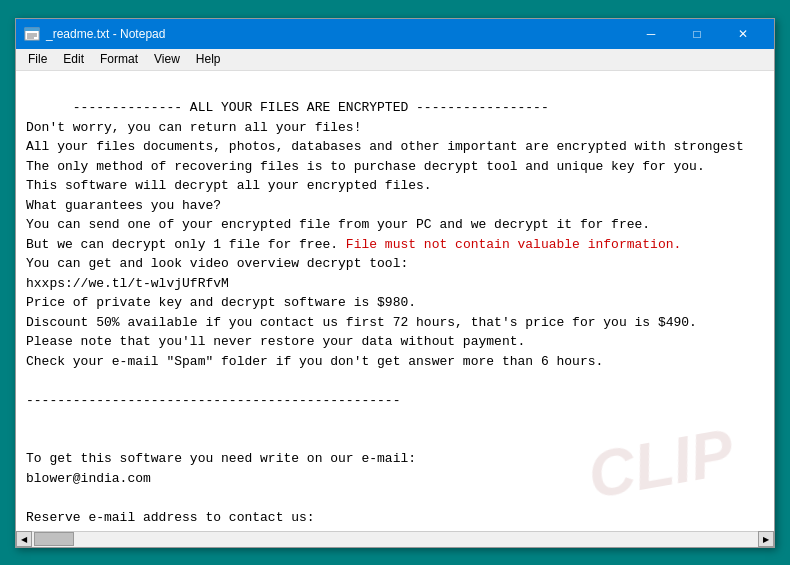 This screenshot has height=565, width=790. I want to click on scrollbar-track, so click(416, 539).